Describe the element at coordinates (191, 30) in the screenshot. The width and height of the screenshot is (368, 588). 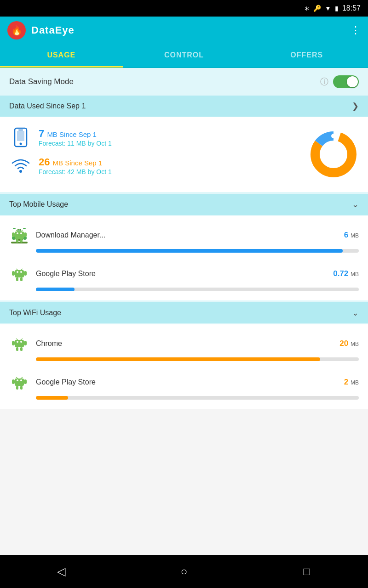
I see `app-title: DataEye` at that location.